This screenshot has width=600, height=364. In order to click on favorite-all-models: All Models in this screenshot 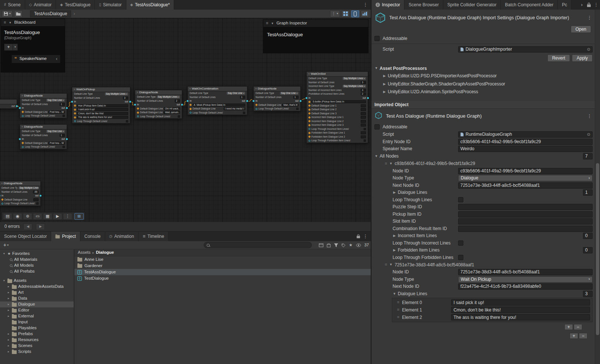, I will do `click(37, 266)`.